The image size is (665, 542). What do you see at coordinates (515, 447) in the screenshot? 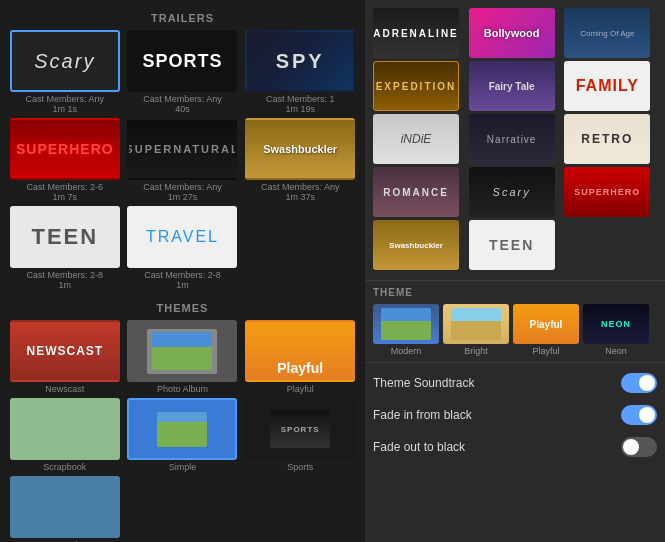
I see `setting-fade-out: Fade out to black` at bounding box center [515, 447].